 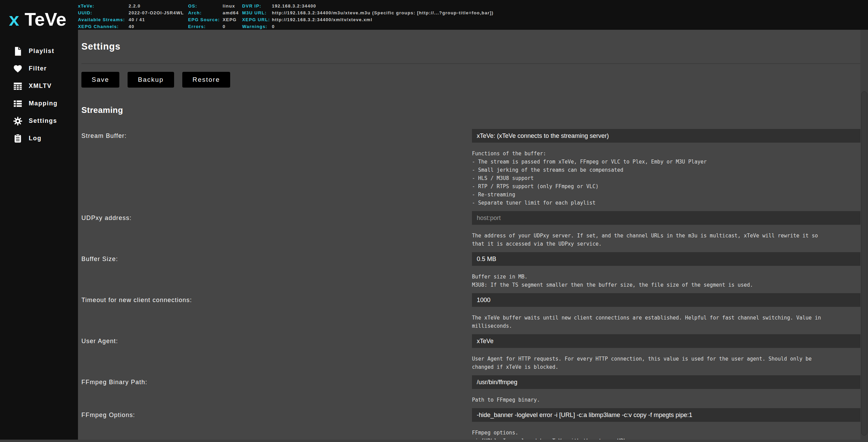 What do you see at coordinates (277, 424) in the screenshot?
I see `ffmpeg-options-label: FFmpeg Options:` at bounding box center [277, 424].